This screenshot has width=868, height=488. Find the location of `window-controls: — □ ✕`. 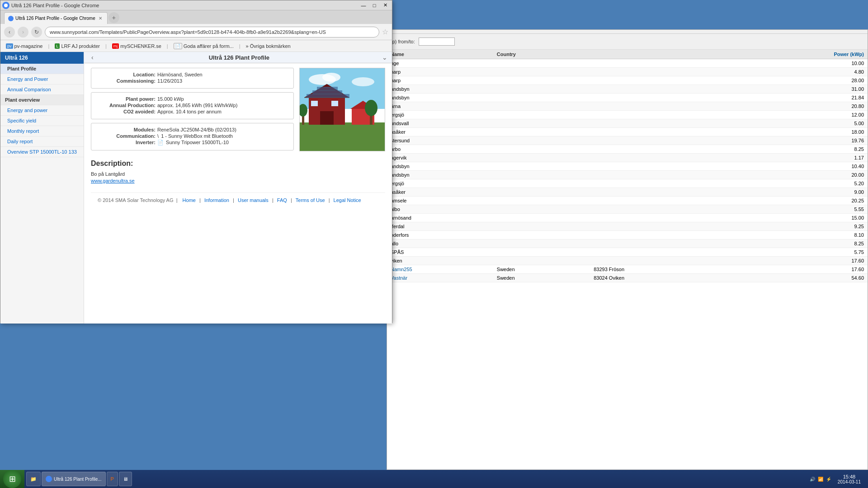

window-controls: — □ ✕ is located at coordinates (374, 5).